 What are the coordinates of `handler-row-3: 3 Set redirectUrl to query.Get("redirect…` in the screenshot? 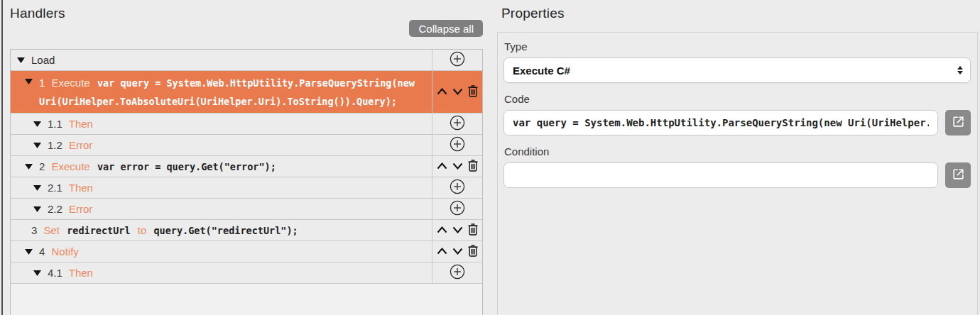 It's located at (246, 231).